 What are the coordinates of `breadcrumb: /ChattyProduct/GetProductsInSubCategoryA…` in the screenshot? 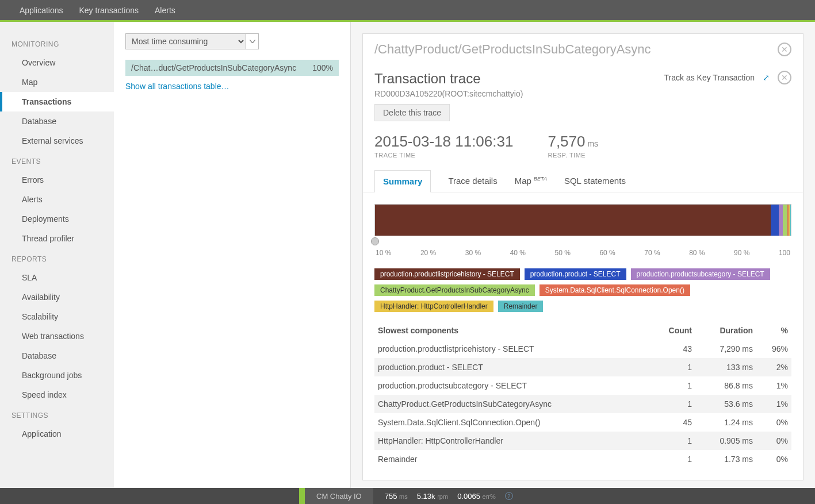 It's located at (513, 49).